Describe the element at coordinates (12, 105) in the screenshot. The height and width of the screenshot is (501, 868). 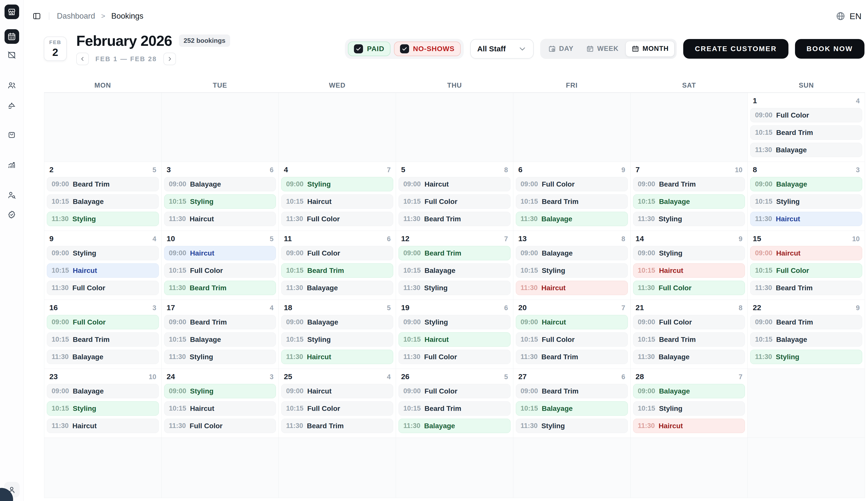
I see `sidebar-item-cloche` at that location.